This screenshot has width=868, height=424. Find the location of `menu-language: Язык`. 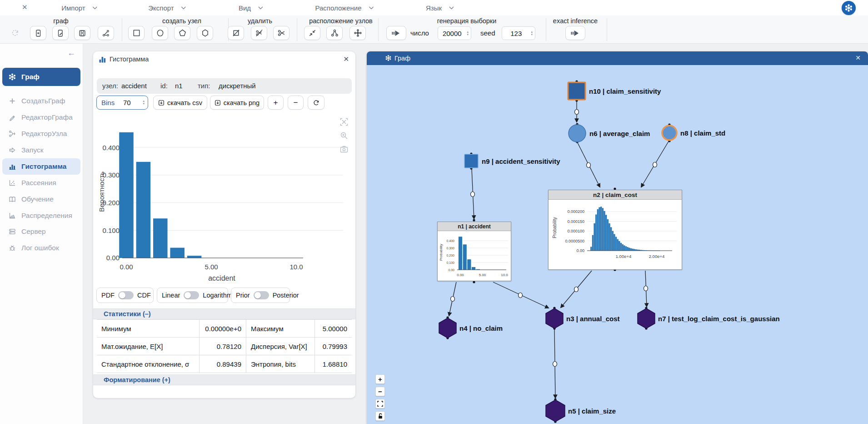

menu-language: Язык is located at coordinates (440, 8).